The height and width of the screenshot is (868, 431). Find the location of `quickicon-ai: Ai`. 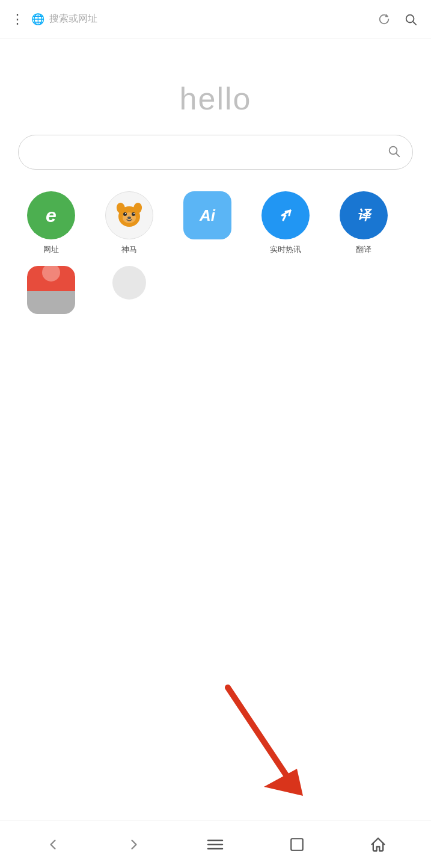

quickicon-ai: Ai is located at coordinates (207, 218).